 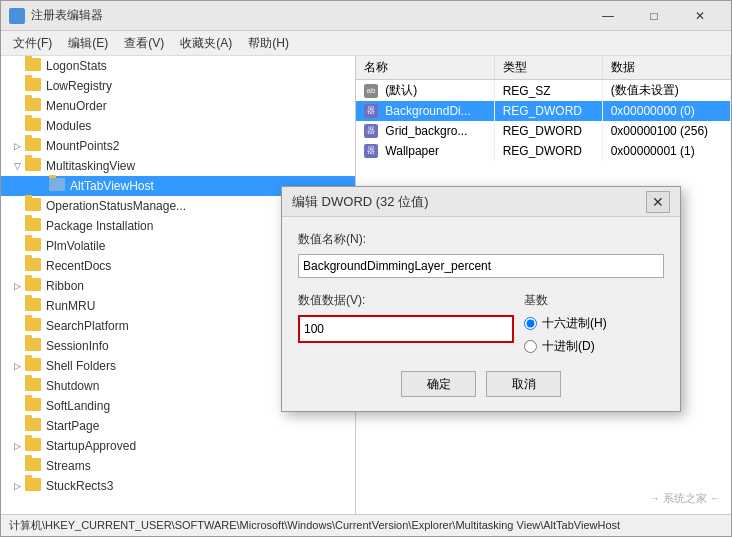 I want to click on tree-item-modules: Modules, so click(x=178, y=126).